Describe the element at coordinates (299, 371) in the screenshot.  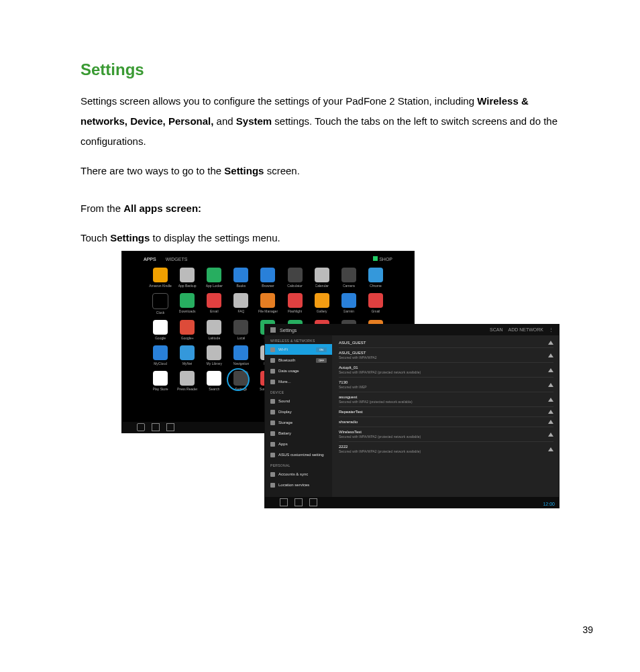
I see `sidebar-item-data-usage: Data usage` at that location.